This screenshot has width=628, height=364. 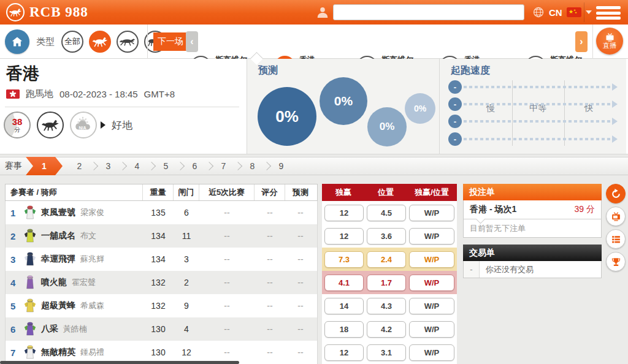 I want to click on bet-list-icon, so click(x=616, y=239).